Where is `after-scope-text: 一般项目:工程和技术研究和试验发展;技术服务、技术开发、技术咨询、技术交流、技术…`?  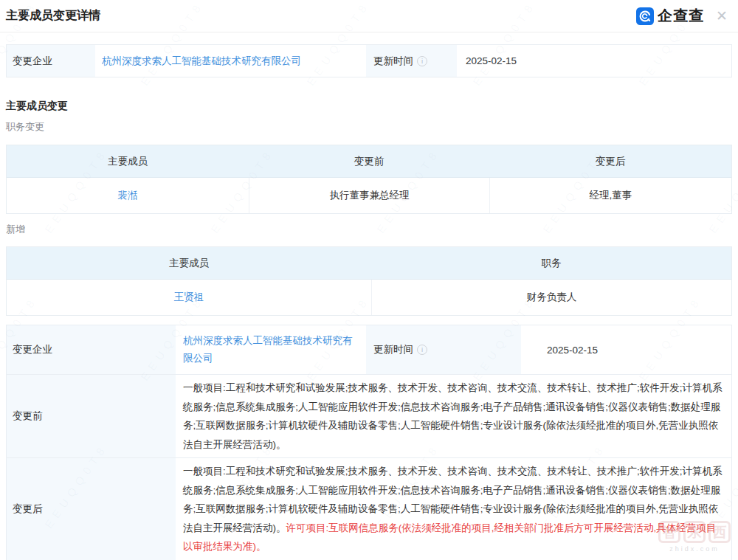
after-scope-text: 一般项目:工程和技术研究和试验发展;技术服务、技术开发、技术咨询、技术交流、技术… is located at coordinates (453, 509).